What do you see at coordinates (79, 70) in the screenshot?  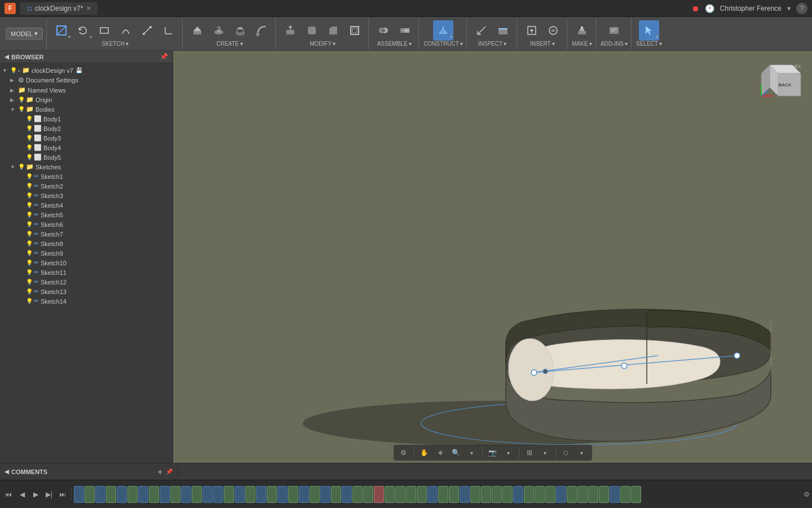 I see `root-save-icon: 💾` at bounding box center [79, 70].